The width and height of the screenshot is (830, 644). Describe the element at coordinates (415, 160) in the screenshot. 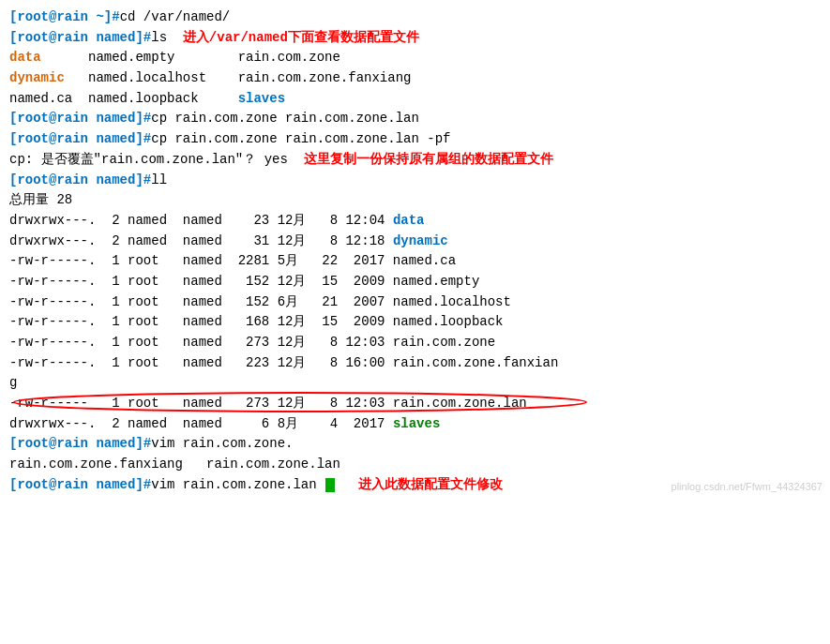

I see `line-8: cp: 是否覆盖"rain.com.zone.lan"？ yes 这里复制一份保…` at that location.